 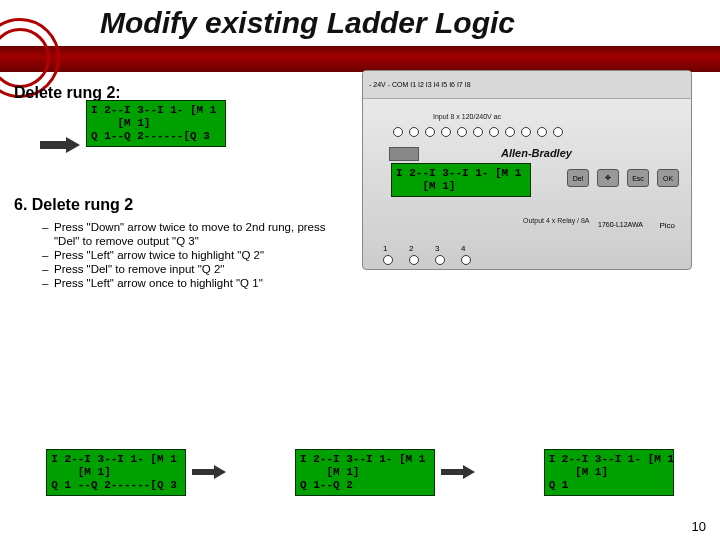 What do you see at coordinates (360, 35) in the screenshot?
I see `title-bar: Modify existing Ladder Logic` at bounding box center [360, 35].